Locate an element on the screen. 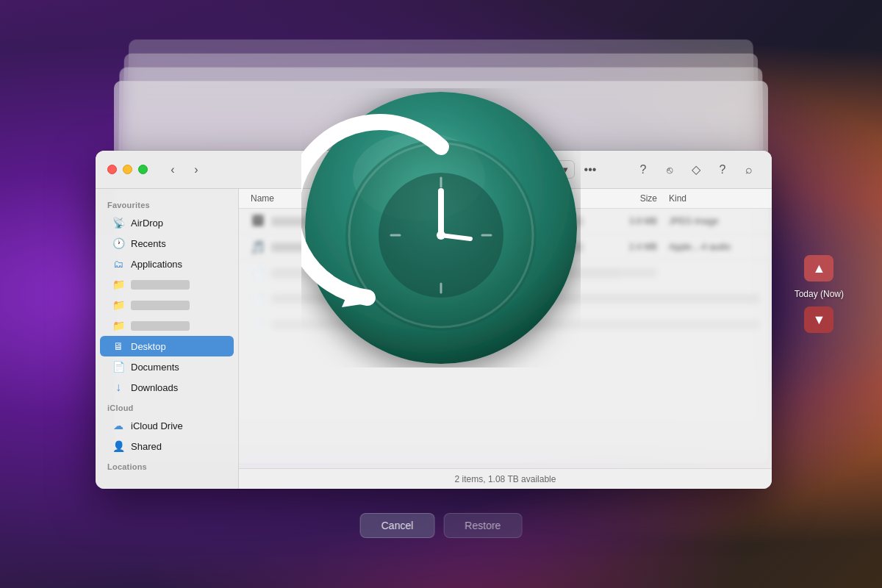 The width and height of the screenshot is (882, 588). sidebar-item-shared: 👤 Shared is located at coordinates (167, 446).